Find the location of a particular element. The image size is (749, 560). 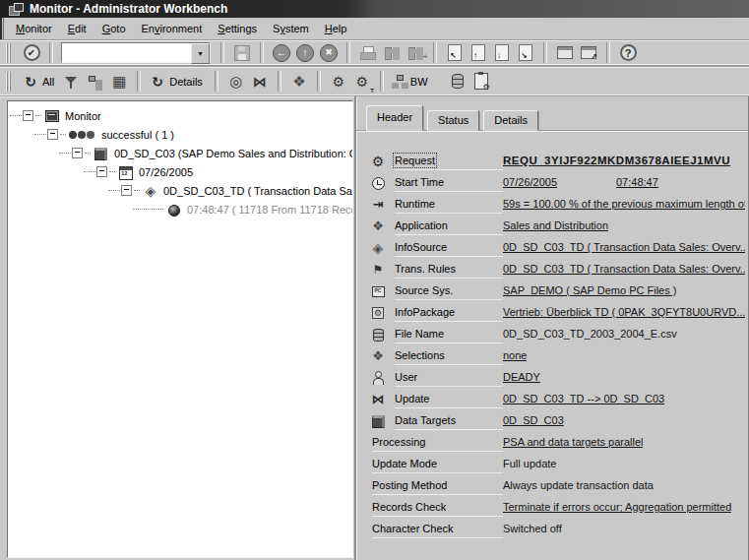

menu-item-environment: Environment is located at coordinates (172, 29).